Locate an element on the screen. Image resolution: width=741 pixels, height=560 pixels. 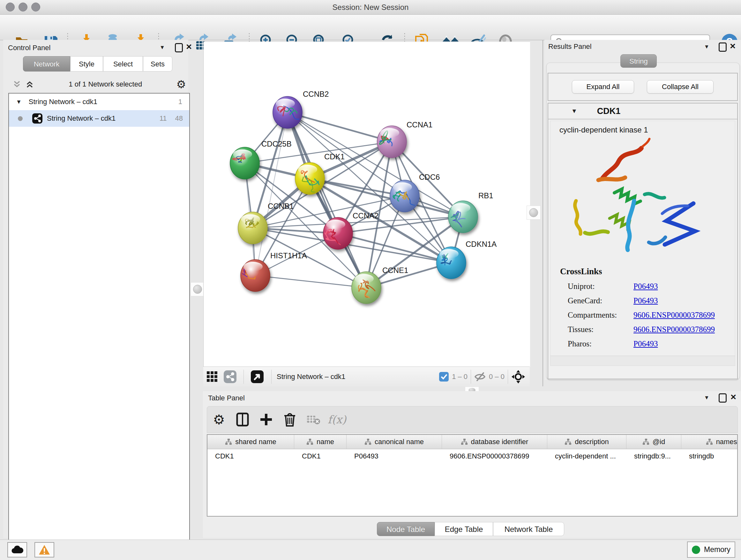
collapse-entry-icon: ▼ is located at coordinates (574, 111).